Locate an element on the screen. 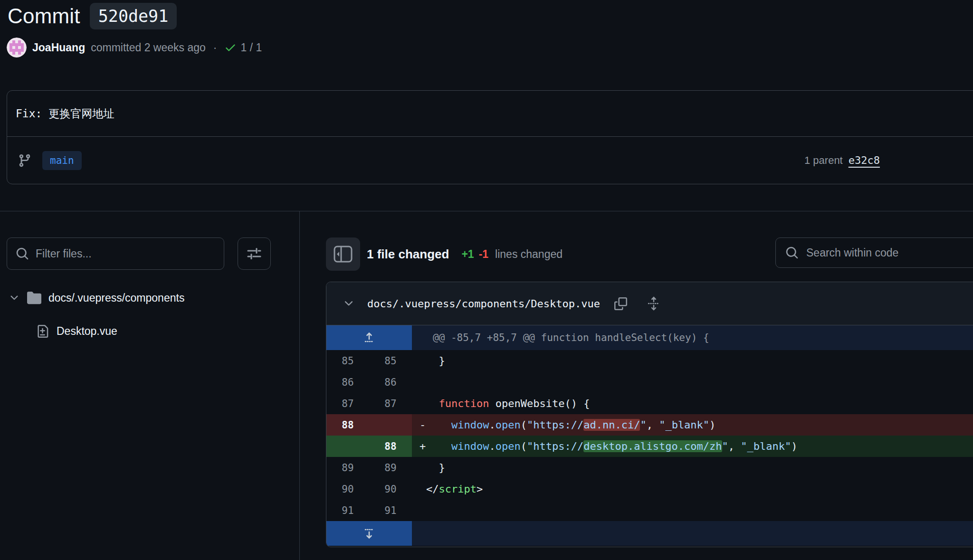  line-number-old: 85 is located at coordinates (348, 361).